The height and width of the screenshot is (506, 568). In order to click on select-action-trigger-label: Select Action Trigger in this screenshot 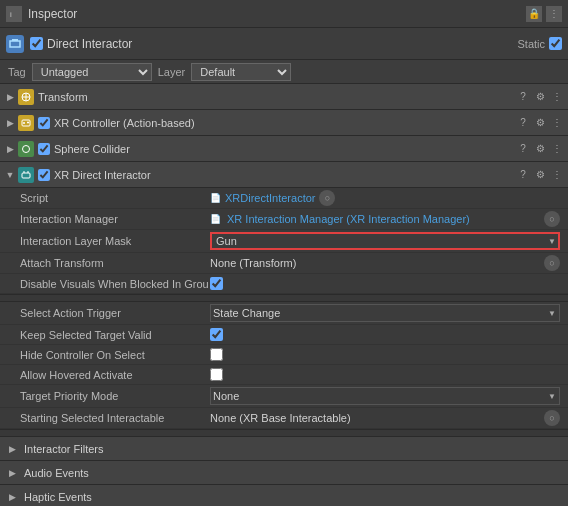, I will do `click(115, 313)`.